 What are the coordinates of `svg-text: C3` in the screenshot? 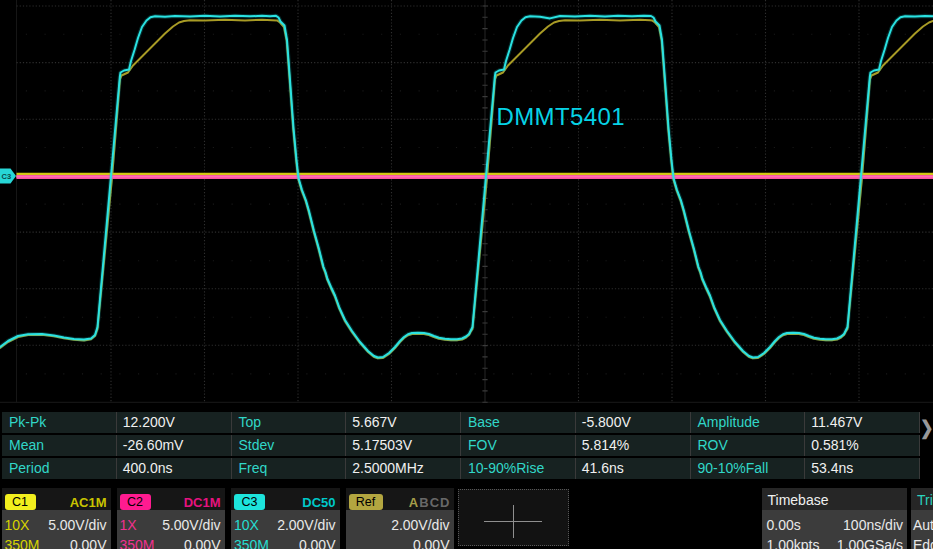 It's located at (7, 176).